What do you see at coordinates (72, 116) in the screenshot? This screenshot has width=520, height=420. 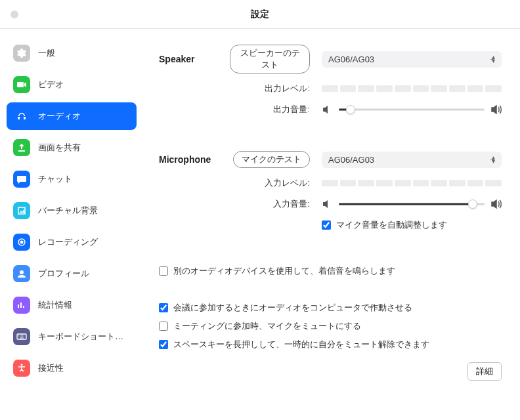 I see `sidebar-item-audio: オーディオ` at bounding box center [72, 116].